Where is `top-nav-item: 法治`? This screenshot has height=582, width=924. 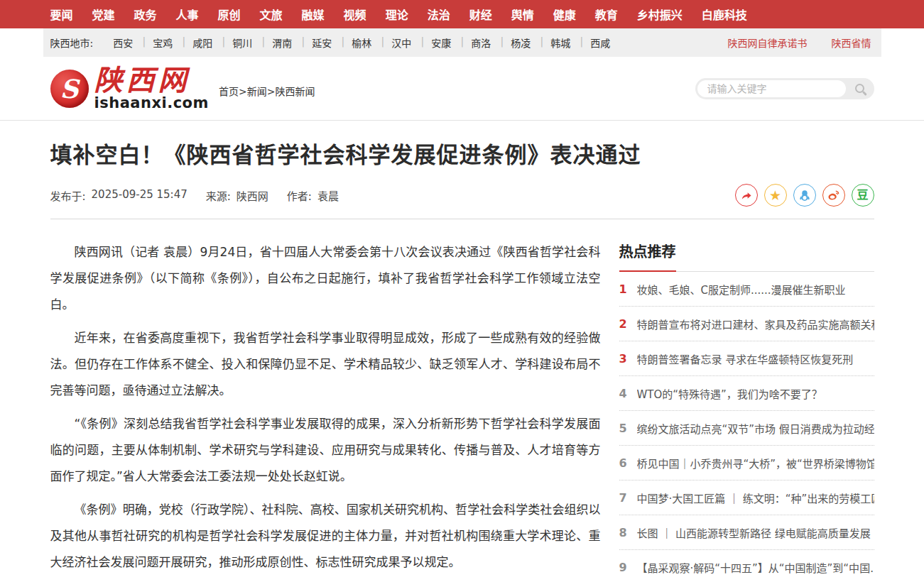
top-nav-item: 法治 is located at coordinates (439, 14).